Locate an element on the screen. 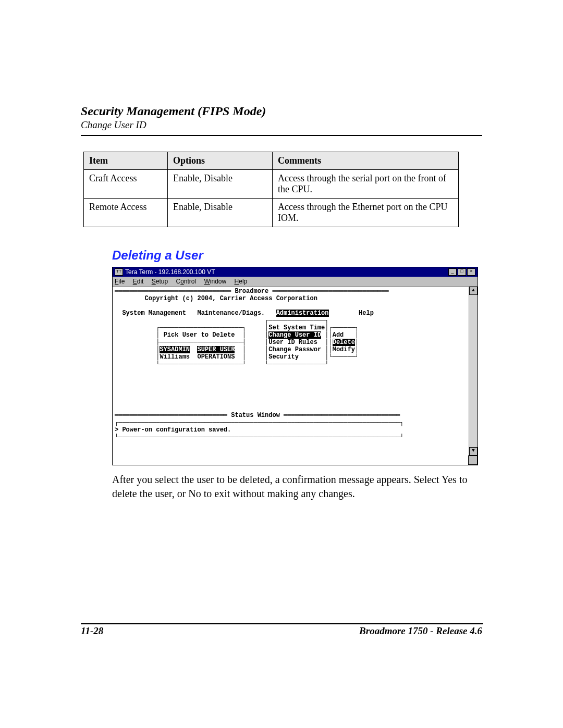  app-menu-sysmgmt: System Management is located at coordinates (154, 313).